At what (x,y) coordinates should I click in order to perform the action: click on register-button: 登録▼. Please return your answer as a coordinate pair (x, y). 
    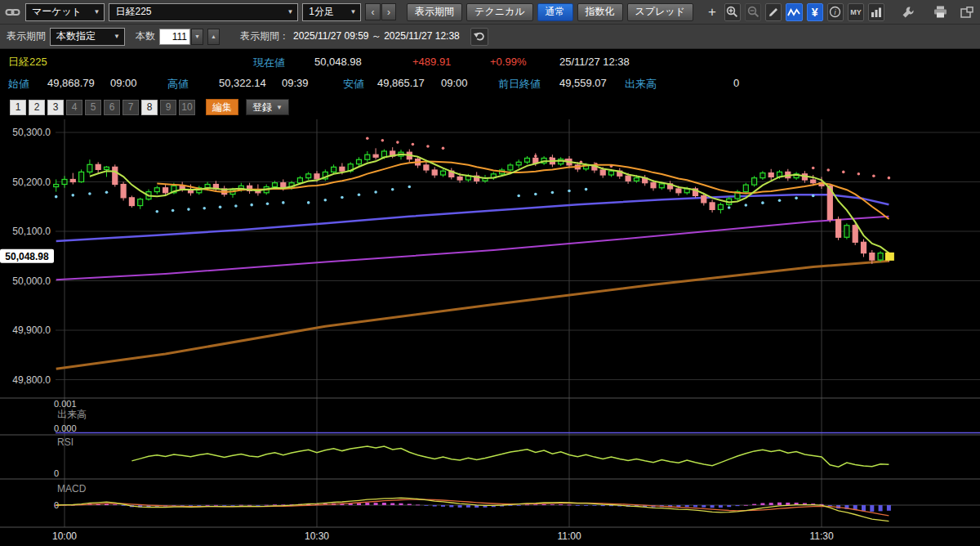
    Looking at the image, I should click on (268, 107).